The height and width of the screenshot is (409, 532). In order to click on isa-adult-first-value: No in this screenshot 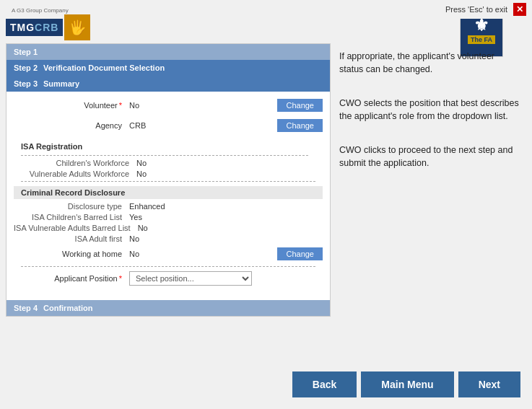, I will do `click(134, 239)`.